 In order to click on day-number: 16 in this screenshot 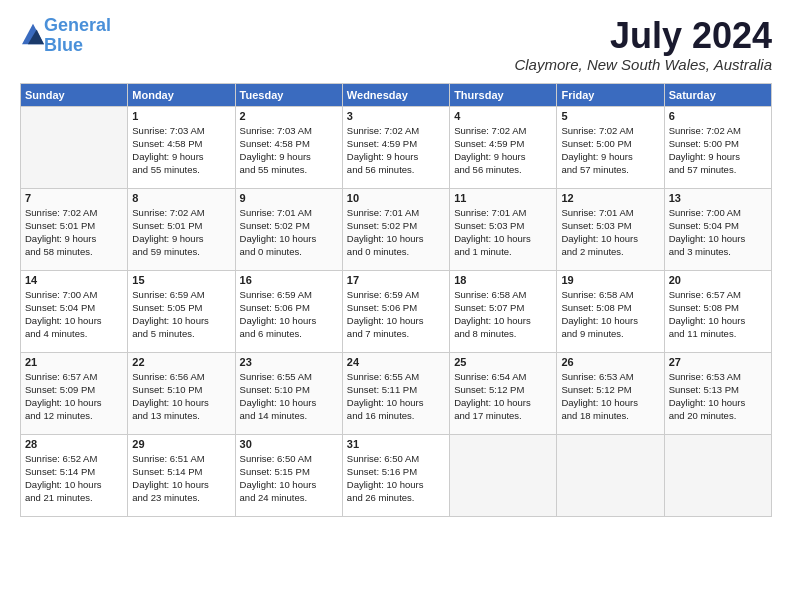, I will do `click(289, 280)`.